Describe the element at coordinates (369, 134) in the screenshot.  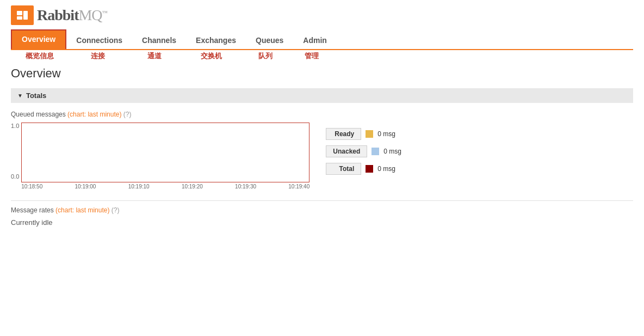
I see `legend-color-ready` at that location.